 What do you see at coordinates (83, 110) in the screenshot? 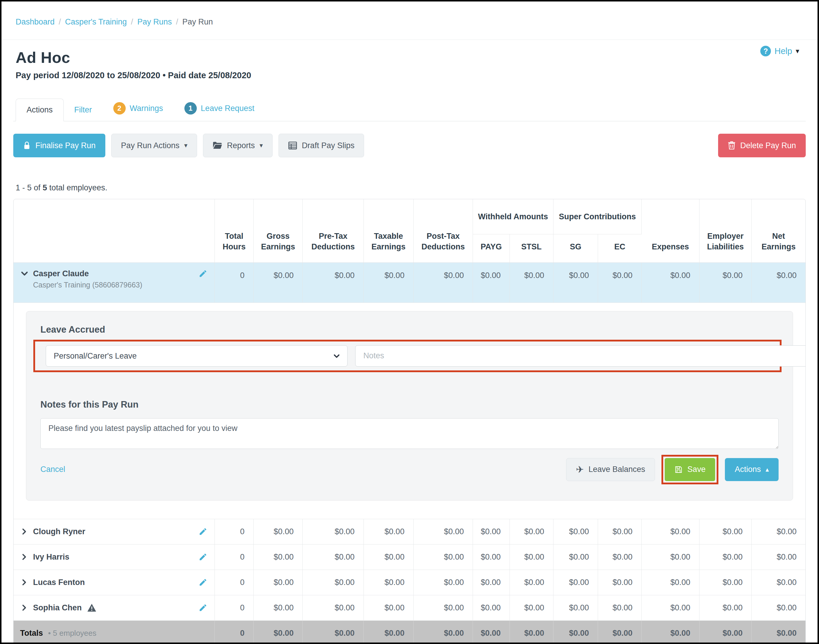
I see `tab-filter-label: Filter` at bounding box center [83, 110].